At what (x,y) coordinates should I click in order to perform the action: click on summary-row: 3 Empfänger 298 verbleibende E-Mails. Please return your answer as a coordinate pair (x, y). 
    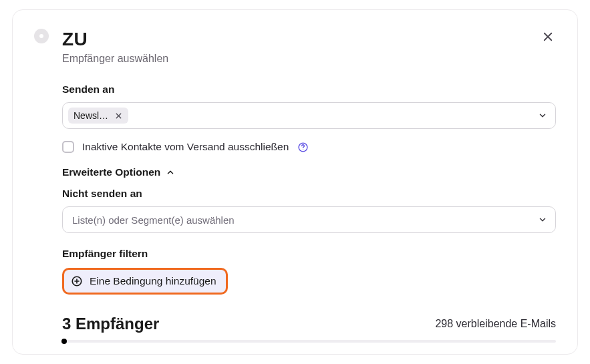
    Looking at the image, I should click on (309, 324).